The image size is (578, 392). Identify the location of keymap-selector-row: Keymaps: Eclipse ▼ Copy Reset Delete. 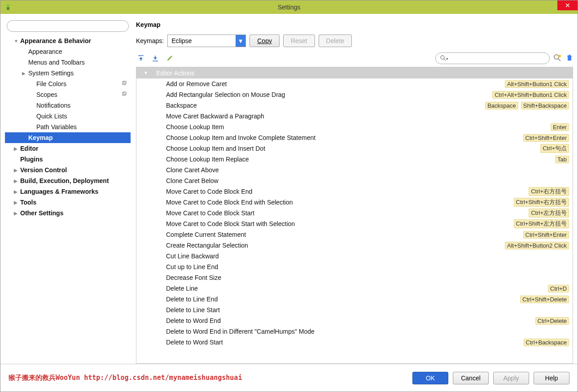
(355, 41).